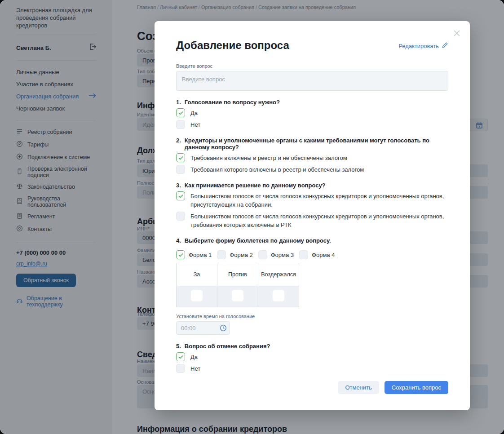 Image resolution: width=504 pixels, height=434 pixels. I want to click on modal-footer: Отменить Сохранить вопрос, so click(312, 387).